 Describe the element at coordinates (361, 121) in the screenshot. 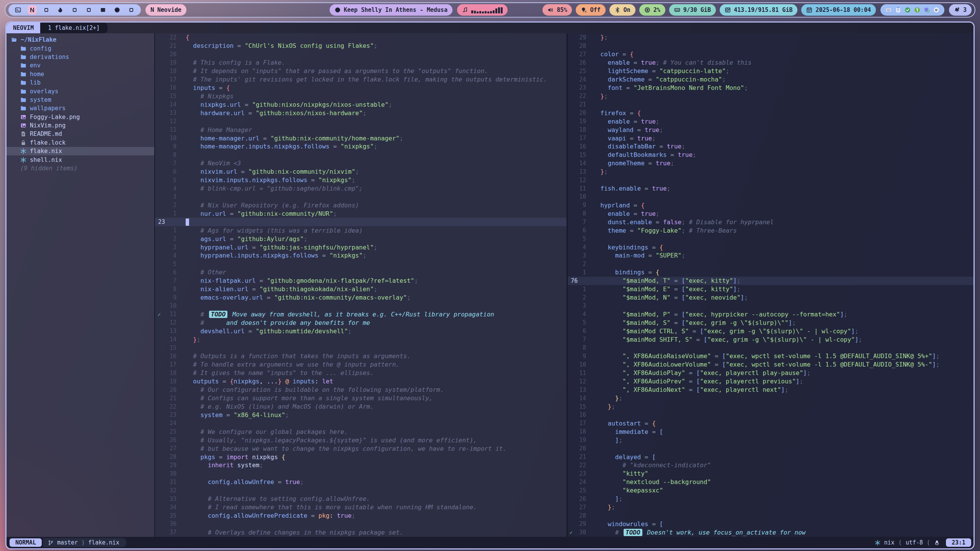

I see `code-line: 12` at that location.